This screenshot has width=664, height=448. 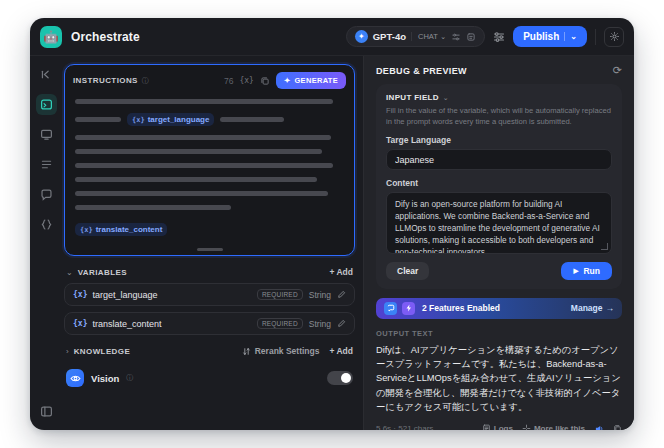 I want to click on sidebar-item-api, so click(x=46, y=224).